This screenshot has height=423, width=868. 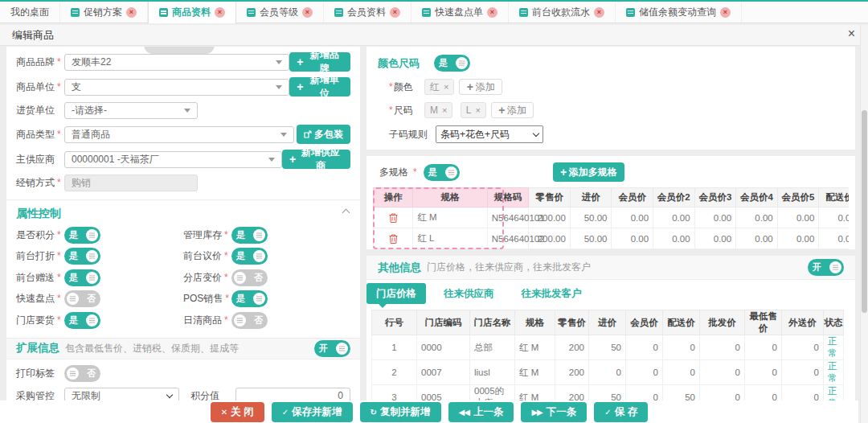 What do you see at coordinates (460, 12) in the screenshot?
I see `tab: 快速盘点单 ×` at bounding box center [460, 12].